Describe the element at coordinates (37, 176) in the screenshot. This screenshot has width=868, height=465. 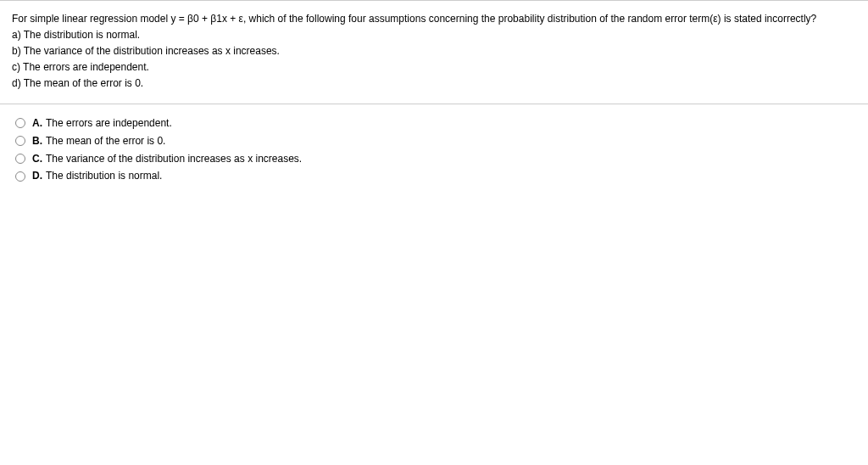
I see `answer-letter: D.` at that location.